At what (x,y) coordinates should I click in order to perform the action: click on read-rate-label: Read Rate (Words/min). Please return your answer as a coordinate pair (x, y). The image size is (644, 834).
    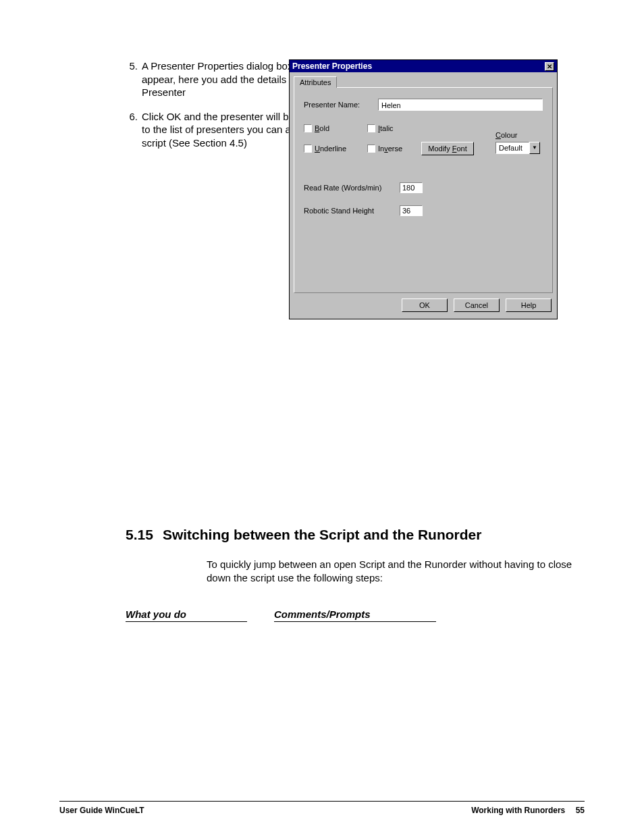
    Looking at the image, I should click on (352, 188).